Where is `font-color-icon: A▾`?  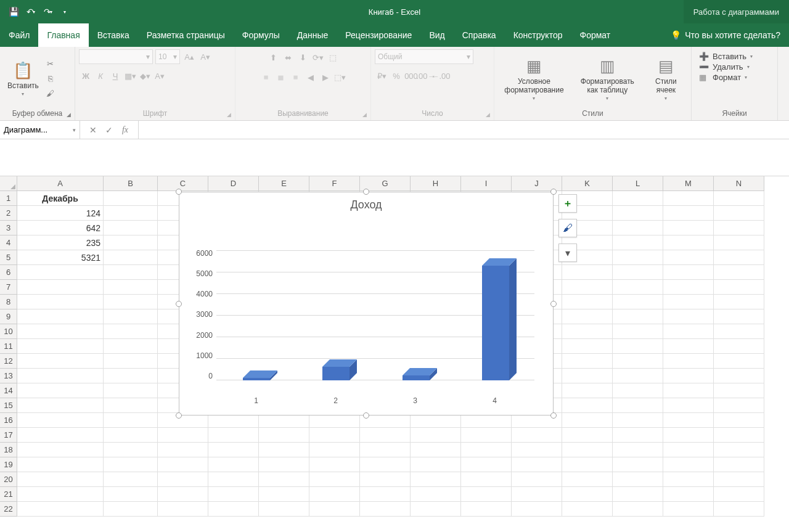
font-color-icon: A▾ is located at coordinates (160, 76).